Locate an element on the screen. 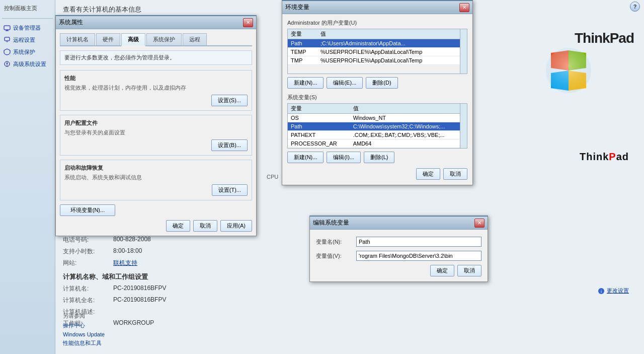  var-value-row: 变量值(V): is located at coordinates (398, 256).